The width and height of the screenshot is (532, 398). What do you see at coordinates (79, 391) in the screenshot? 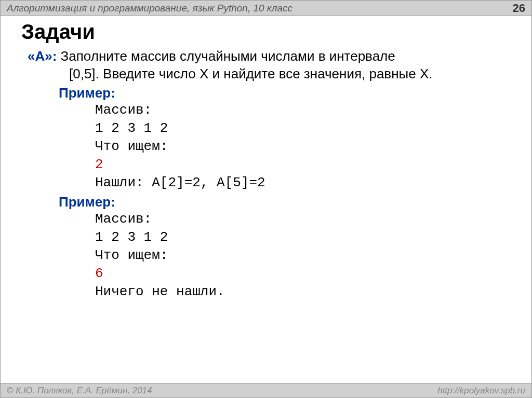
I see `footer-copyright: © К.Ю. Поляков, Е.А. Ерёмин, 2014` at bounding box center [79, 391].